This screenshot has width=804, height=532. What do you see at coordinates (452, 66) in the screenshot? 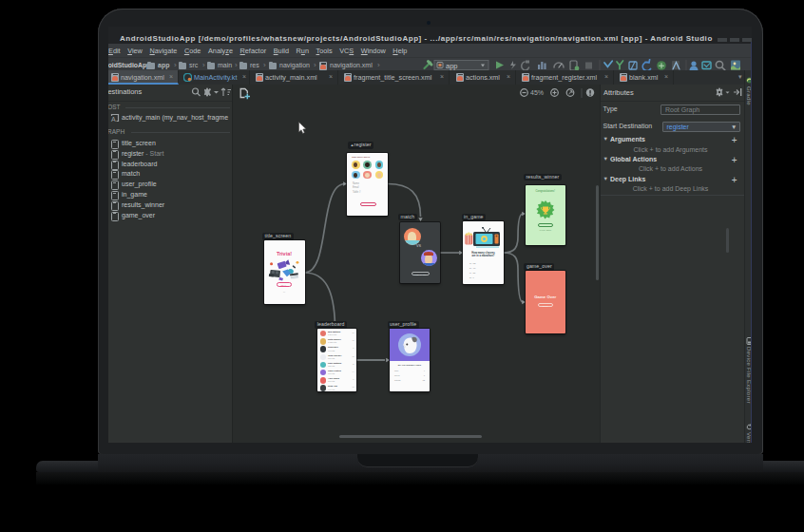
I see `svg-text: app` at bounding box center [452, 66].